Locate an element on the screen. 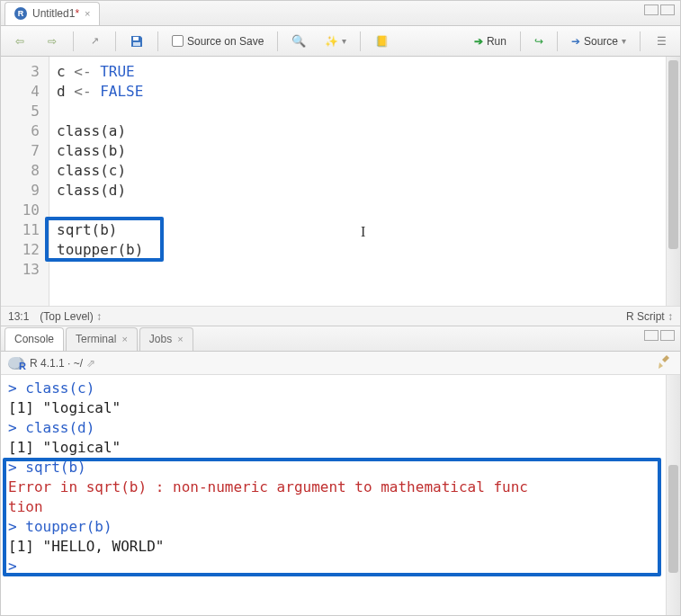 This screenshot has width=681, height=616. nav-back-button is located at coordinates (20, 41).